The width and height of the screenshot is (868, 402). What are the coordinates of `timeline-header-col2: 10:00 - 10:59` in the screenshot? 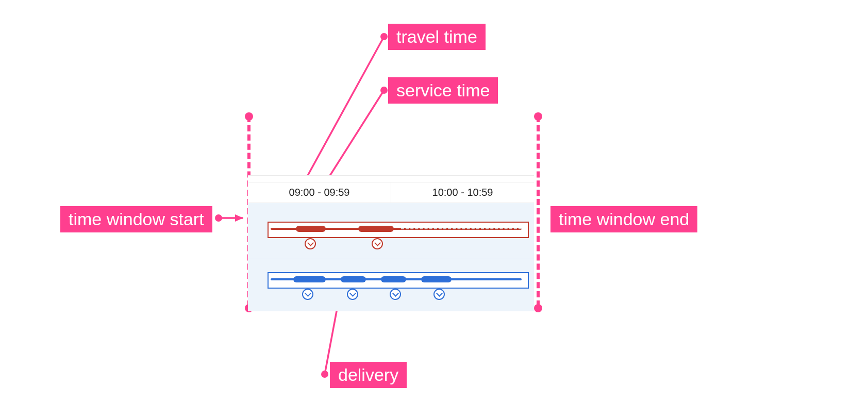 It's located at (462, 193).